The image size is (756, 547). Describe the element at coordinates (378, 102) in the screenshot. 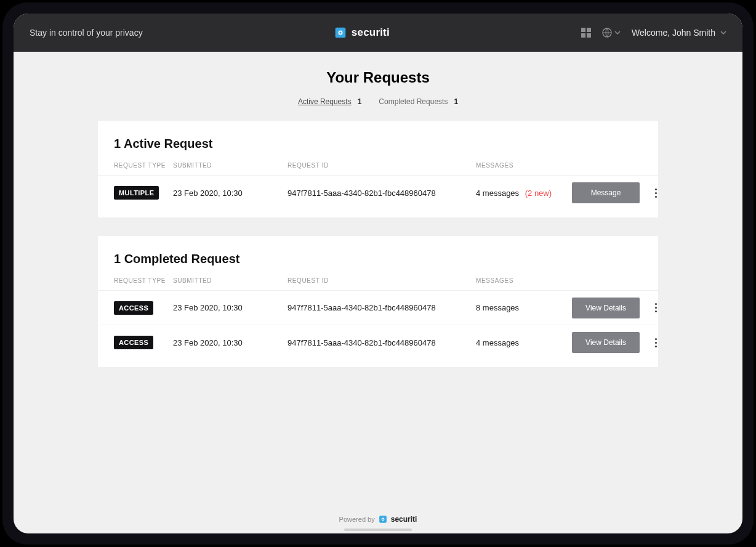

I see `request-tabs: Active Requests 1 Completed Requests 1` at that location.